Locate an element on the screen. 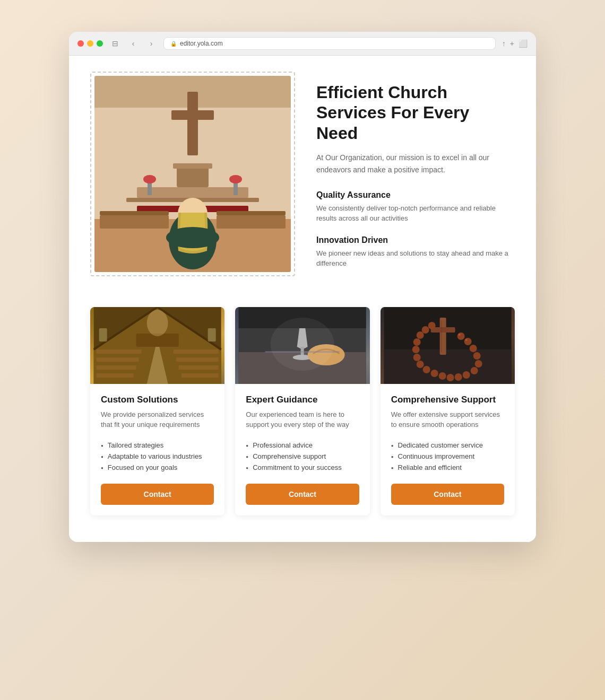  hero-description: At Our Organization, our mission is to e… is located at coordinates (416, 163).